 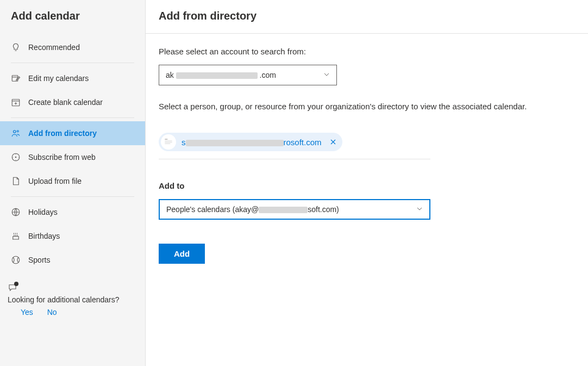 I want to click on sidebar-group: Edit my calendars Create blank calendar, so click(x=73, y=90).